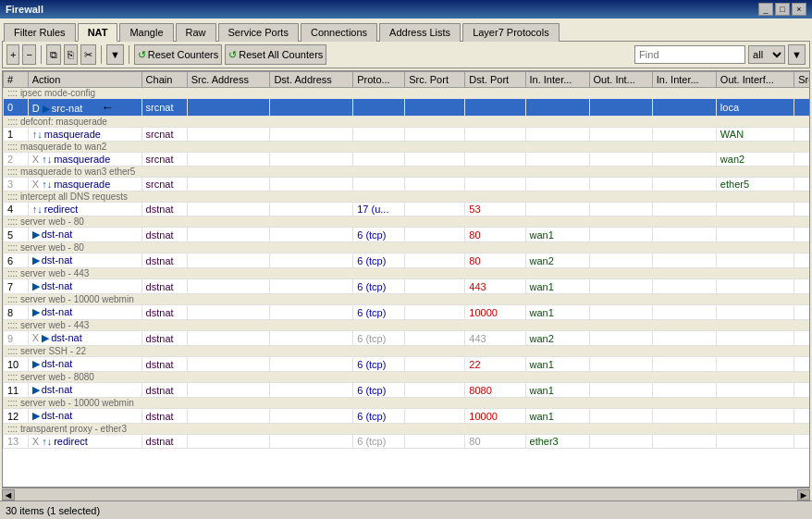 Image resolution: width=812 pixels, height=519 pixels. I want to click on comment-row: :::: server web - 80, so click(407, 222).